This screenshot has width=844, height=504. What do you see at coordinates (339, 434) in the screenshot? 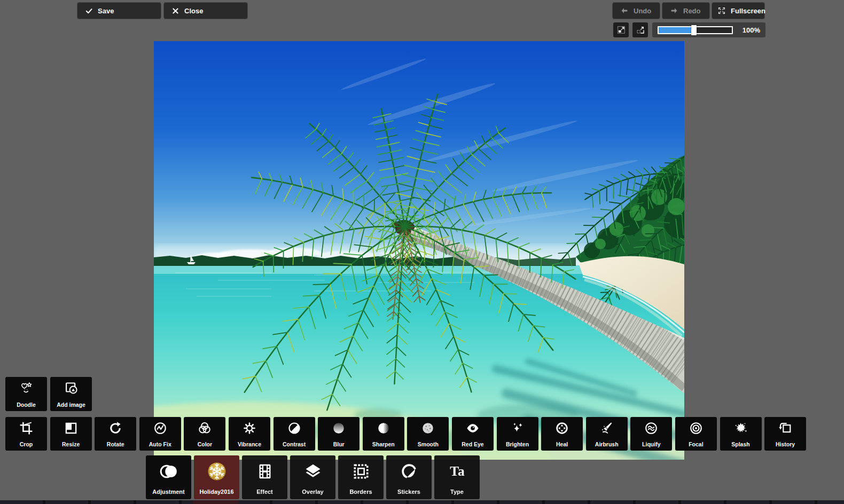
I see `tool-blur: Blur` at bounding box center [339, 434].